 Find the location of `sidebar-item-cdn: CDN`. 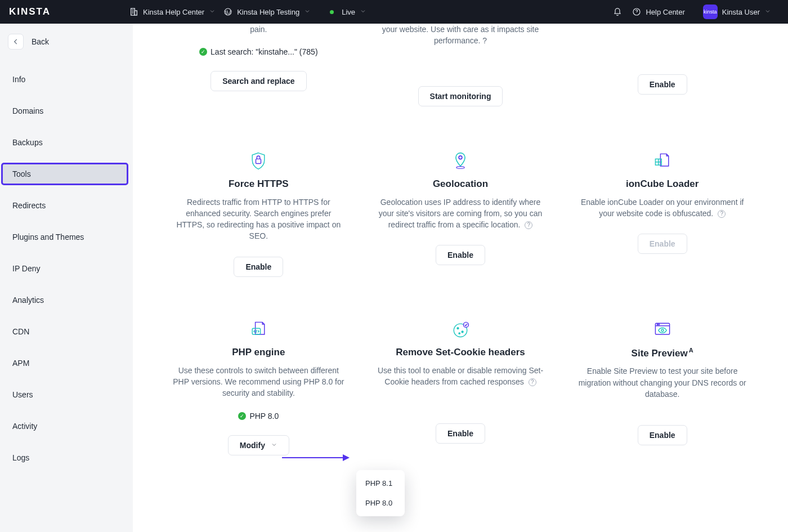

sidebar-item-cdn: CDN is located at coordinates (66, 332).